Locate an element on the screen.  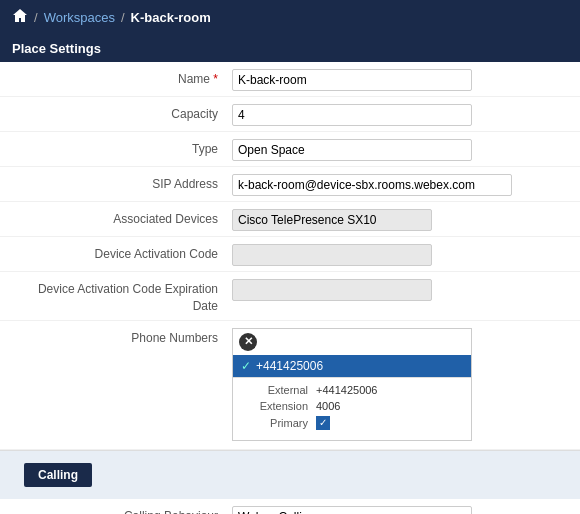
phone-primary-checkbox: ✓ is located at coordinates (323, 423).